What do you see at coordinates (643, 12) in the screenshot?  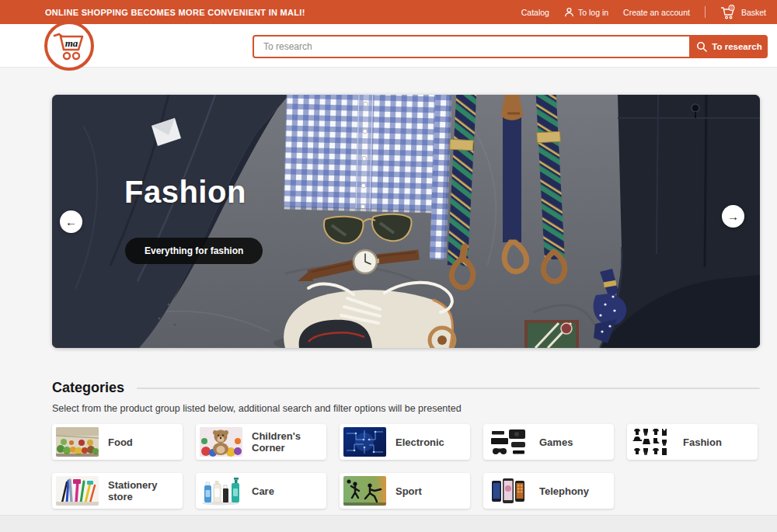 I see `topbar-links: Catalog To log in Create an account 0` at bounding box center [643, 12].